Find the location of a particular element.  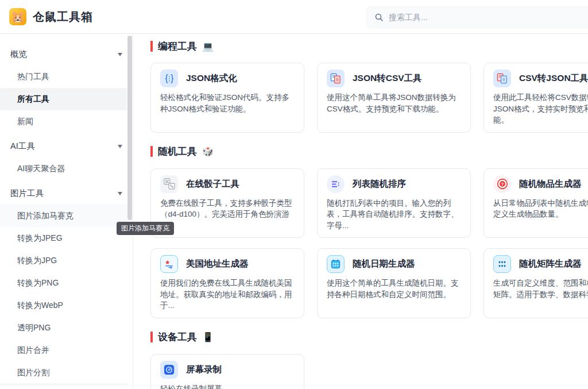

tool-card-screen-record: 屏幕录制 轻松在线录制屏幕 is located at coordinates (227, 371).